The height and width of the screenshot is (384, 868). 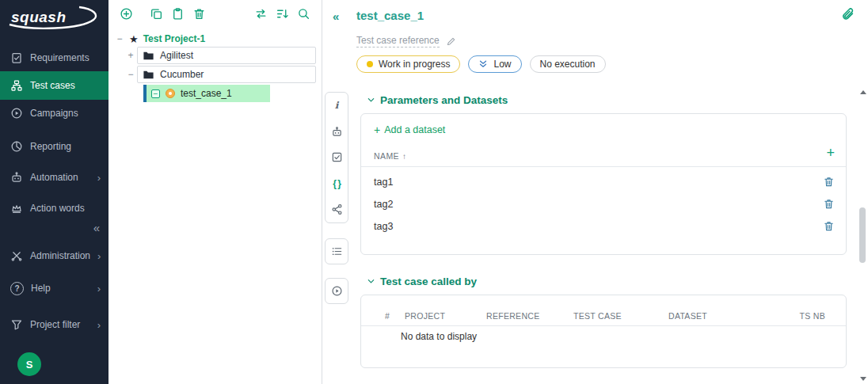 I want to click on tab-automation, so click(x=337, y=131).